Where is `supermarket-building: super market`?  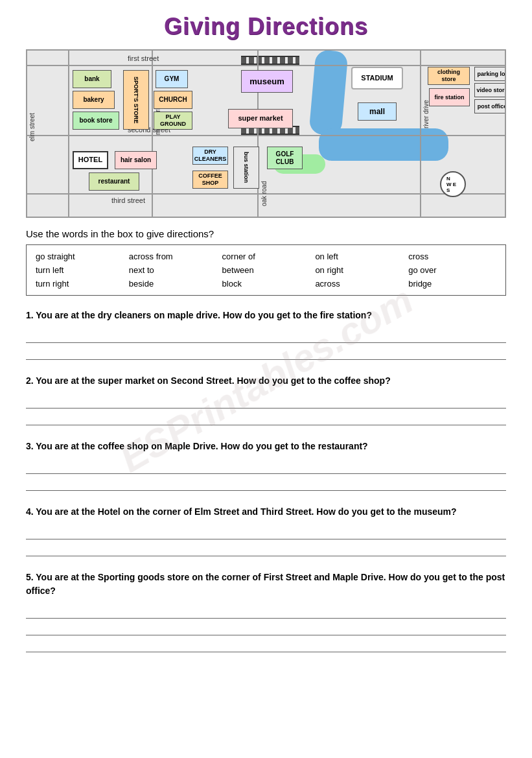 supermarket-building: super market is located at coordinates (260, 119).